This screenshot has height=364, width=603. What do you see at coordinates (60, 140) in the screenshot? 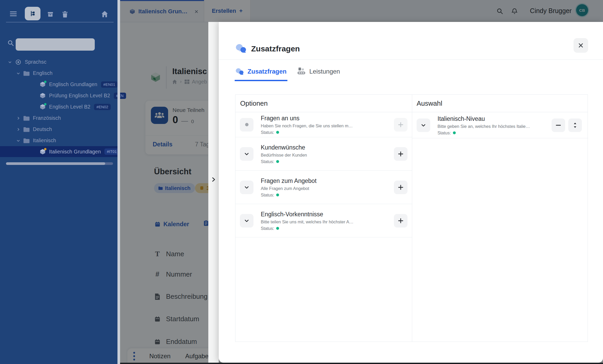
I see `tree-item-italienisch: Italienisch` at bounding box center [60, 140].